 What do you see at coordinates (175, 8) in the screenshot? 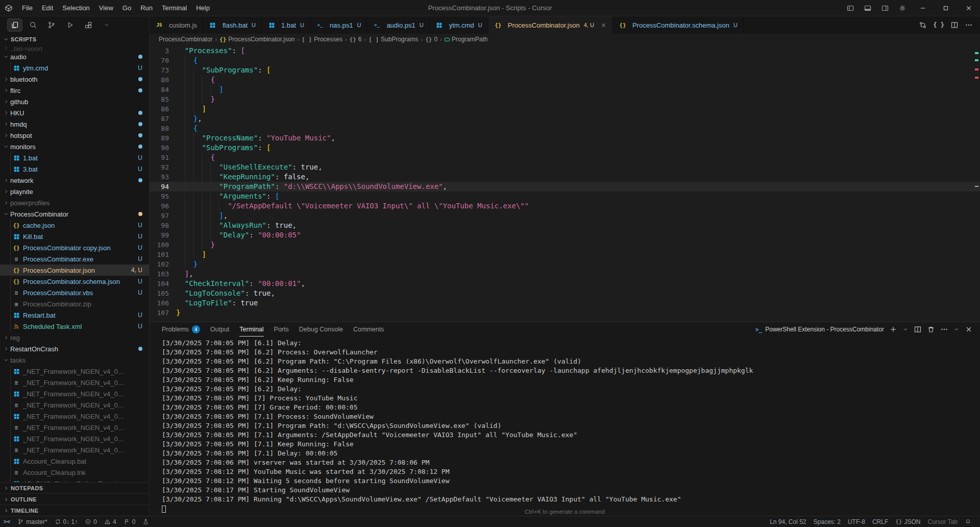
I see `menu-terminal: Terminal` at bounding box center [175, 8].